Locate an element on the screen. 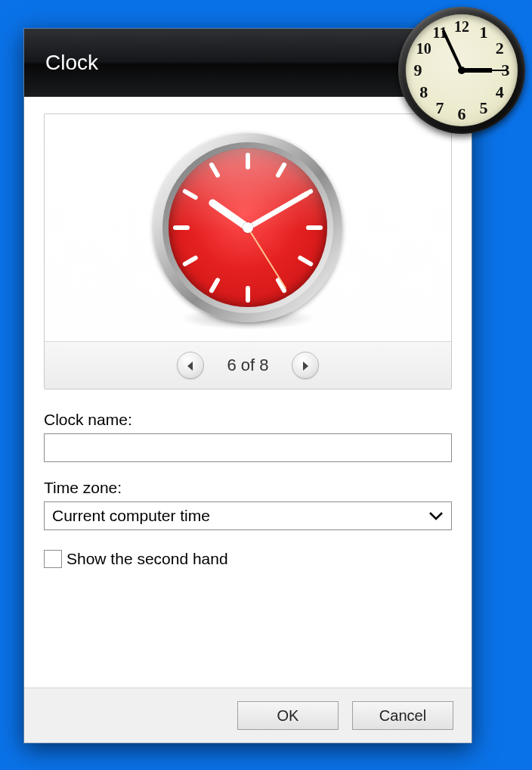 This screenshot has width=532, height=770. gadget-second-hand is located at coordinates (484, 70).